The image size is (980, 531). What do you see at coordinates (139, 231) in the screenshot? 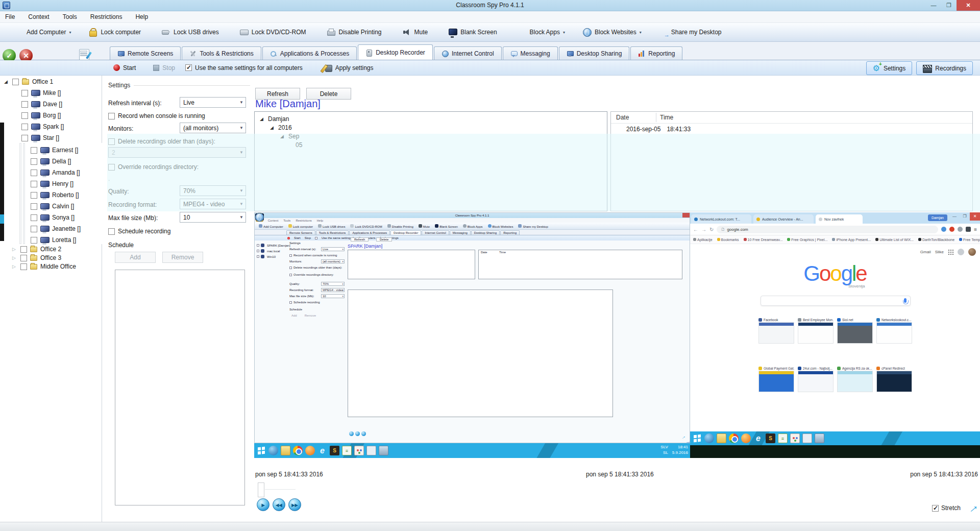
I see `schedule-recording-checkbox: Schedule recording` at bounding box center [139, 231].